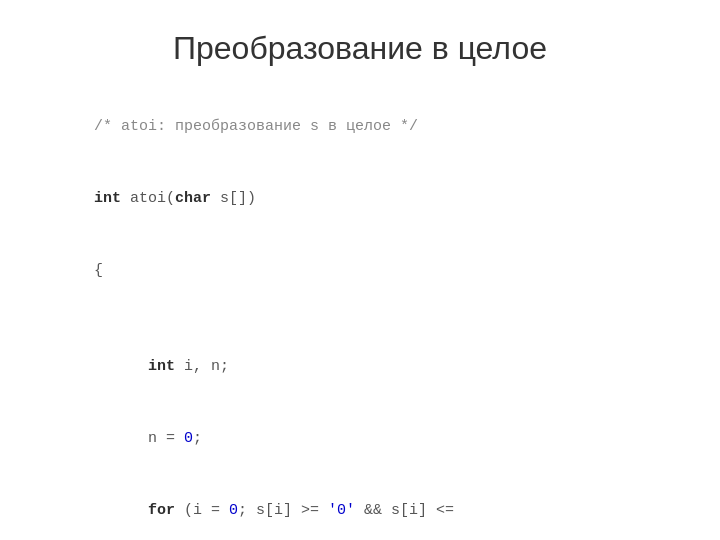  I want to click on code-line-comment: /* atoi: преобразование s в целое */, so click(360, 127).